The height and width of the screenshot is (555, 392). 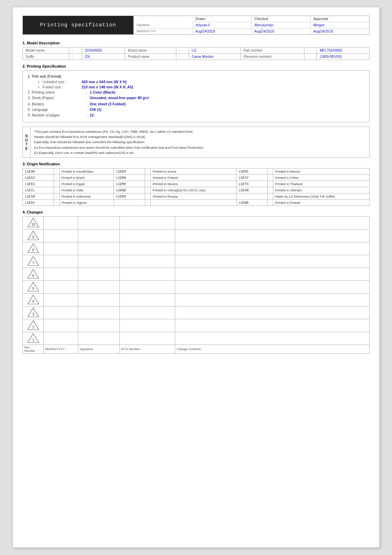 I want to click on triangle-icon-6: 6, so click(x=33, y=274).